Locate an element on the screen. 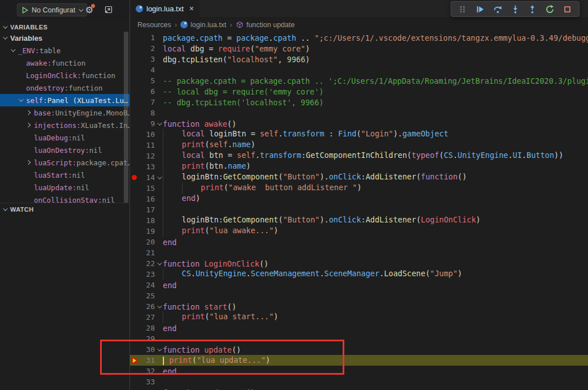  code-line-20: 20end is located at coordinates (359, 242).